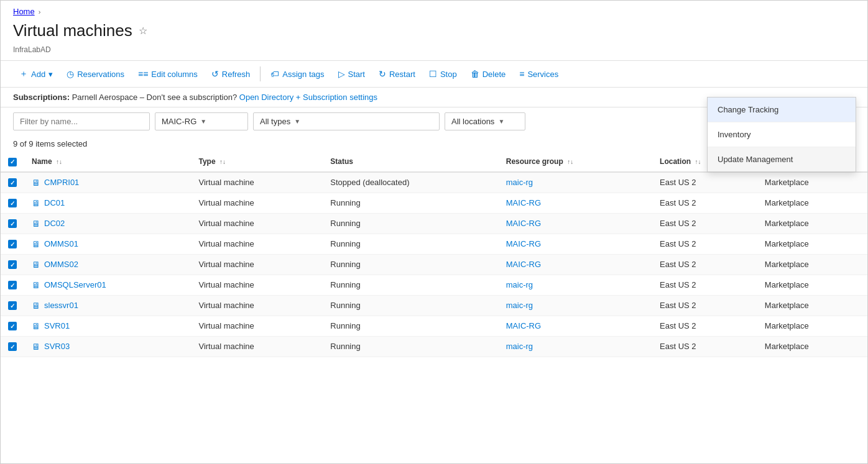 The image size is (868, 464). Describe the element at coordinates (308, 97) in the screenshot. I see `open-directory-link: Open Directory + Subscription settings` at that location.